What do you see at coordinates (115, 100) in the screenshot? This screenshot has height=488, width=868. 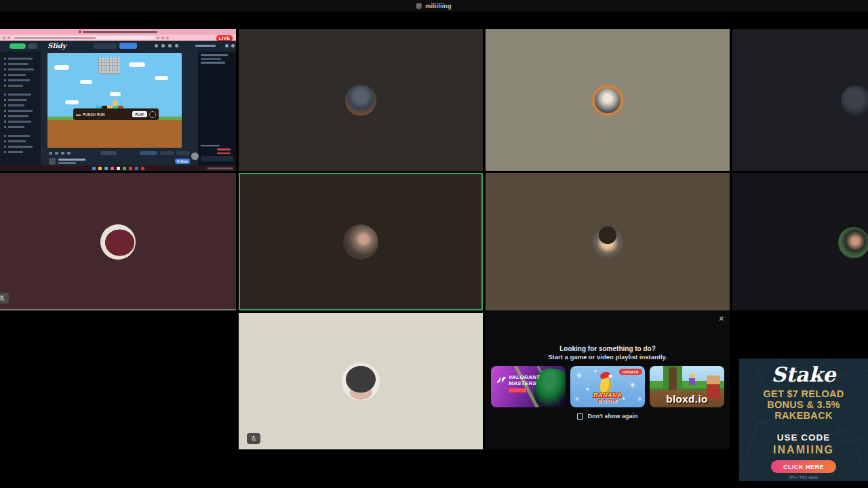 I see `game-viewport: PUNCH RUN PLAY` at bounding box center [115, 100].